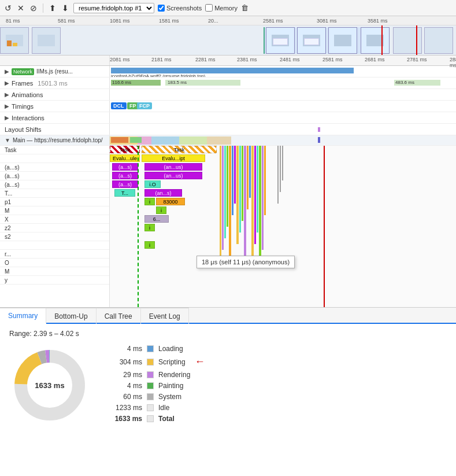 The image size is (456, 476). Describe the element at coordinates (156, 386) in the screenshot. I see `legend-painting: 4 ms Painting` at that location.